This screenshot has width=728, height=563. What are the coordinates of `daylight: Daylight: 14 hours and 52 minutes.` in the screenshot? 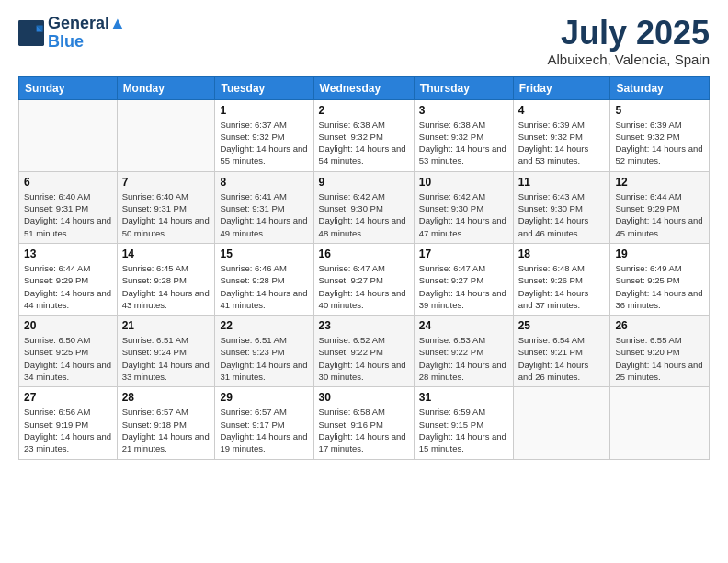 It's located at (658, 155).